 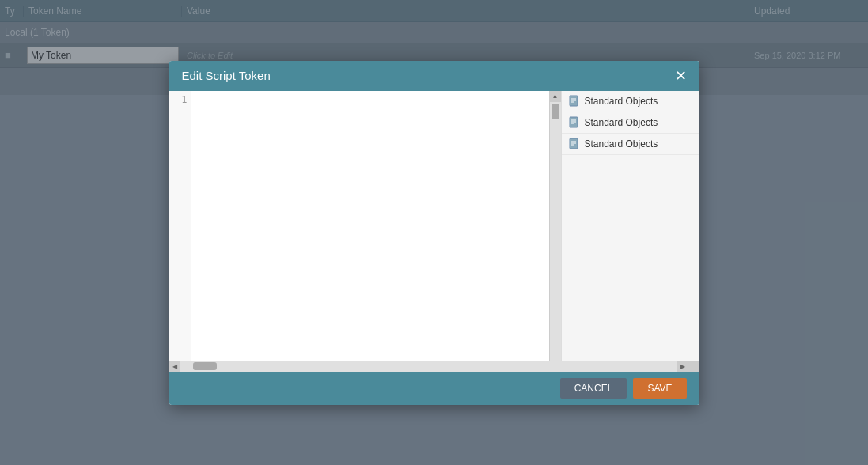 What do you see at coordinates (622, 123) in the screenshot?
I see `sidebar-item-2-label: Standard Objects` at bounding box center [622, 123].